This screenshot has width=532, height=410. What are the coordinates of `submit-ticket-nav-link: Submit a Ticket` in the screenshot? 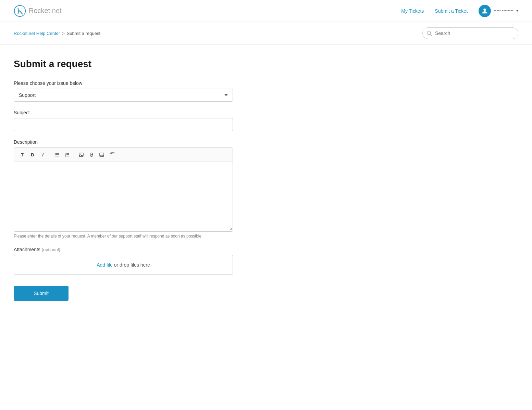 It's located at (451, 11).